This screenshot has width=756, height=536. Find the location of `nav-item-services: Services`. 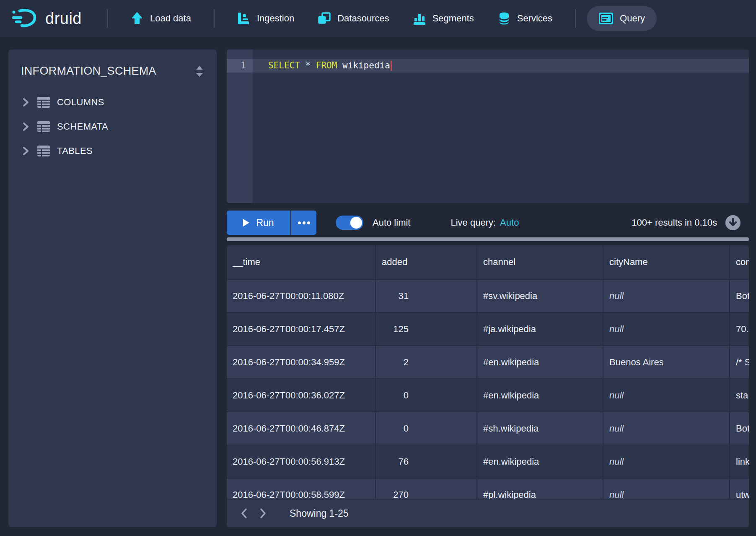

nav-item-services: Services is located at coordinates (525, 18).